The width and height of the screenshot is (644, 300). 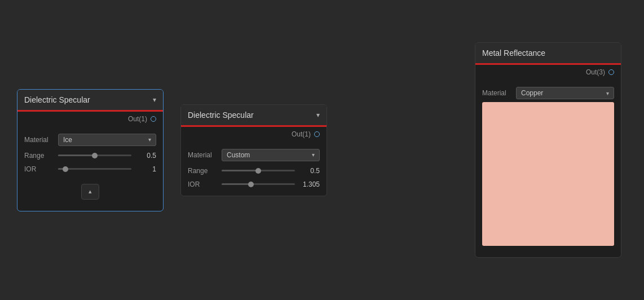 I want to click on ior-label-1: IOR, so click(x=39, y=169).